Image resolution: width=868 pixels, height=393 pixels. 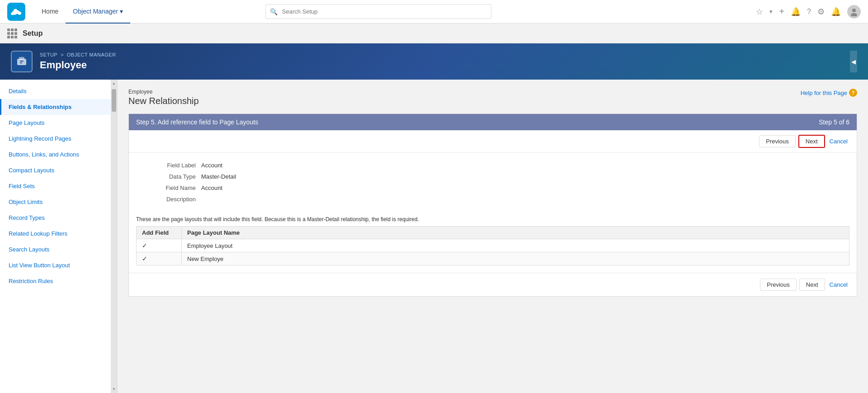 What do you see at coordinates (78, 65) in the screenshot?
I see `page-title: Employee` at bounding box center [78, 65].